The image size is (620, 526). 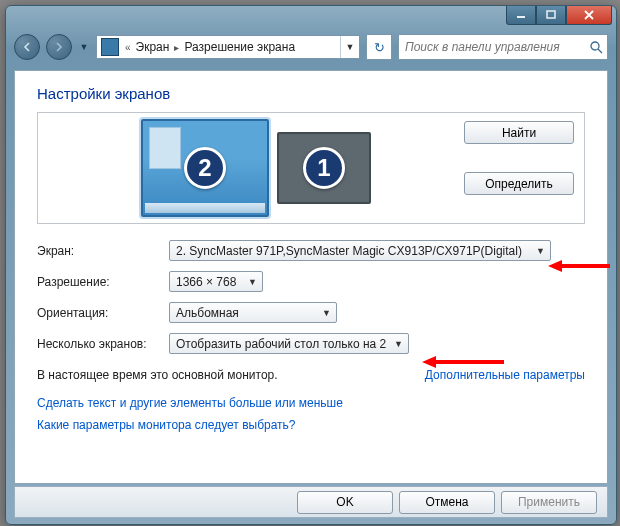 I want to click on resolution-select: 1366 × 768 ▼, so click(x=216, y=282).